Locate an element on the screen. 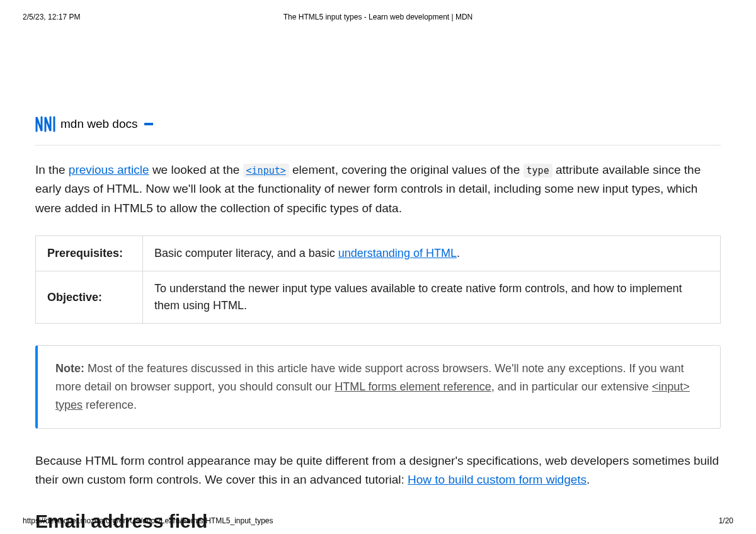 This screenshot has width=756, height=534. intro-text: we looked at the is located at coordinates (197, 170).